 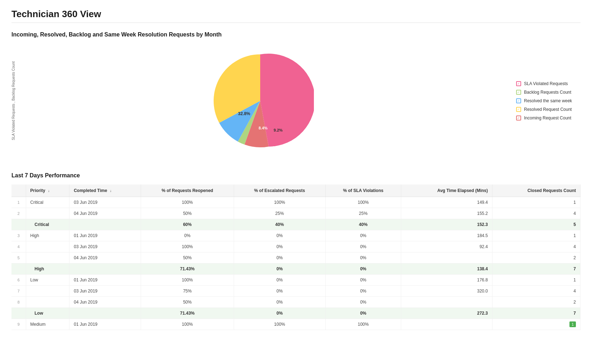 I want to click on chart-section-title: Incoming, Resolved, Backlog and Same Wee…, so click(x=296, y=35).